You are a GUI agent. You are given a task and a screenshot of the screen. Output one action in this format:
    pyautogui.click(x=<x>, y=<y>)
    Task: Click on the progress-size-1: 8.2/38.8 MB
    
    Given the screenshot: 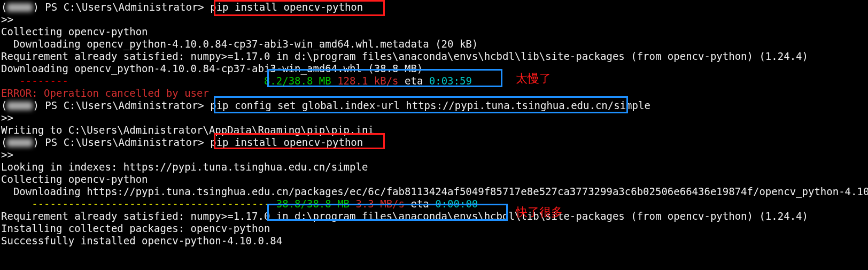 What is the action you would take?
    pyautogui.click(x=294, y=81)
    